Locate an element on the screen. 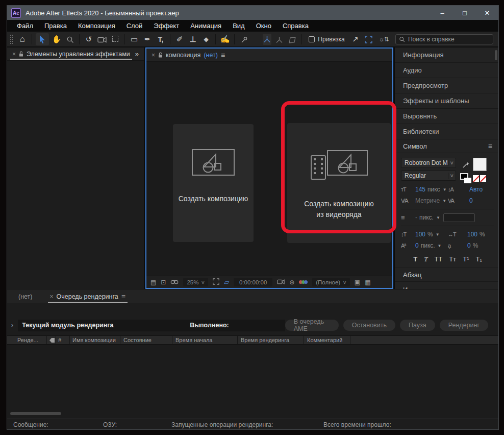 This screenshot has height=435, width=504. brush-tool-icon: ✐ is located at coordinates (180, 39).